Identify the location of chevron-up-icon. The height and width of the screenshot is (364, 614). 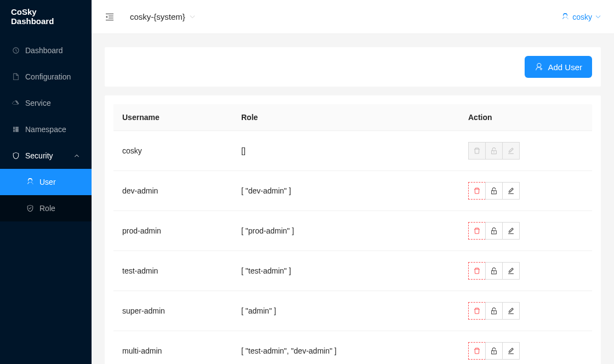
(77, 156).